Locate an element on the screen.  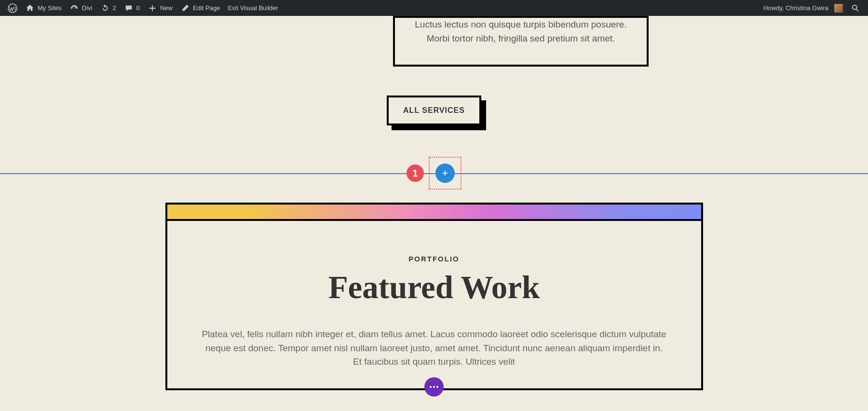
portfolio-description: Platea vel, felis nullam nibh integer et… is located at coordinates (434, 348).